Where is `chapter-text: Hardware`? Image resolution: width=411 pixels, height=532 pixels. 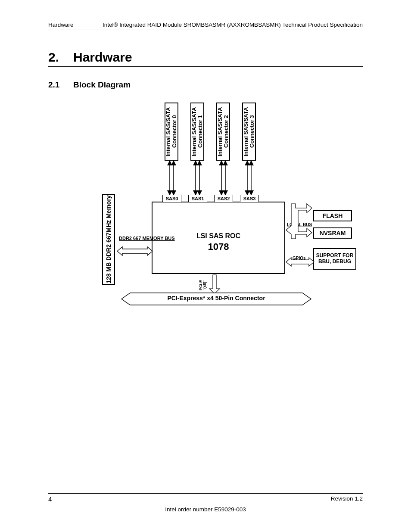 chapter-text: Hardware is located at coordinates (103, 57).